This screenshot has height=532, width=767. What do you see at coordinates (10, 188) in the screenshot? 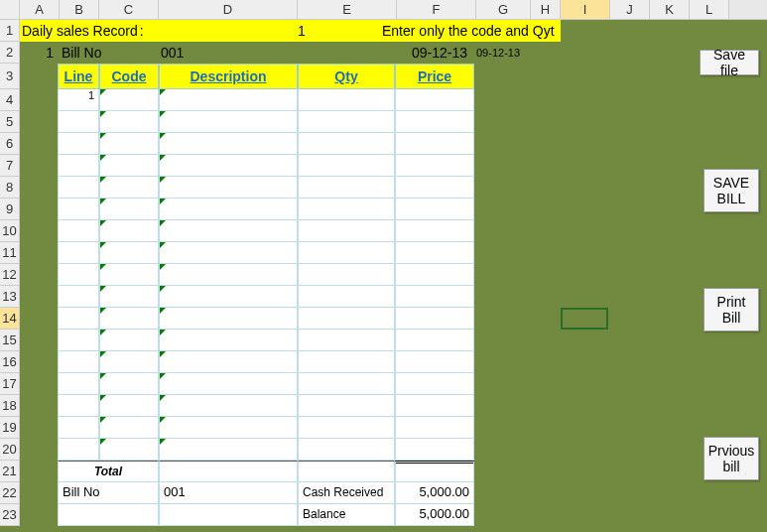
I see `row-header: 8` at bounding box center [10, 188].